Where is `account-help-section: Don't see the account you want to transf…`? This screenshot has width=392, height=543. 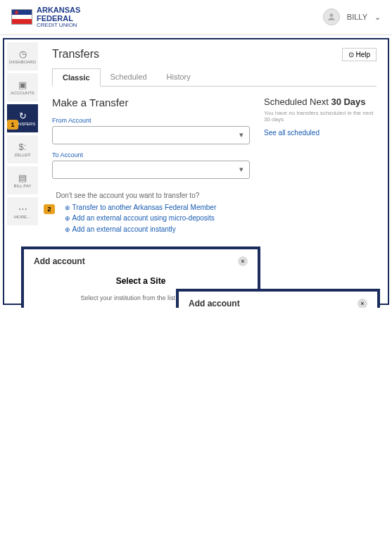
account-help-section: Don't see the account you want to transf… is located at coordinates (214, 213).